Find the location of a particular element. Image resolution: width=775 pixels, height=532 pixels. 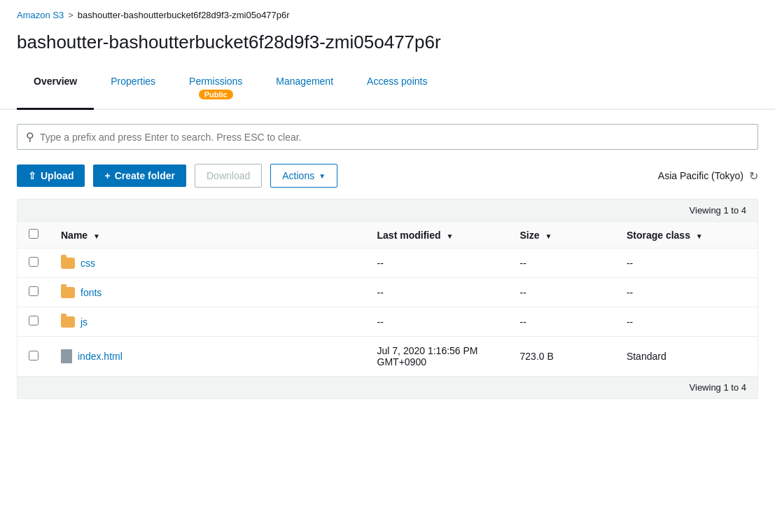

download-button: Download is located at coordinates (228, 176).